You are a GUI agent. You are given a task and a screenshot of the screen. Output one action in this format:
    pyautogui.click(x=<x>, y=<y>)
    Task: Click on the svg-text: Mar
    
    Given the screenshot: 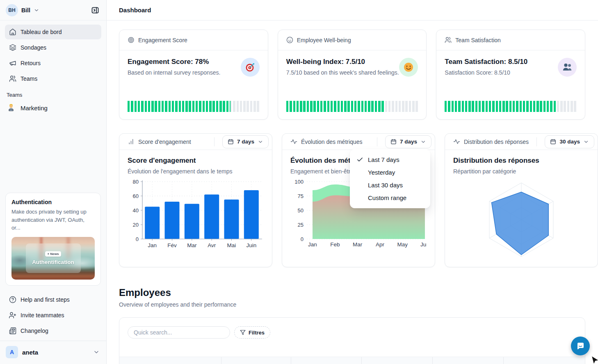 What is the action you would take?
    pyautogui.click(x=192, y=245)
    